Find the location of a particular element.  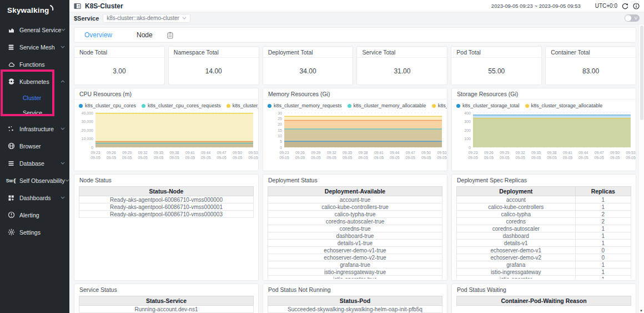

svg-text: 09:35 is located at coordinates (348, 152).